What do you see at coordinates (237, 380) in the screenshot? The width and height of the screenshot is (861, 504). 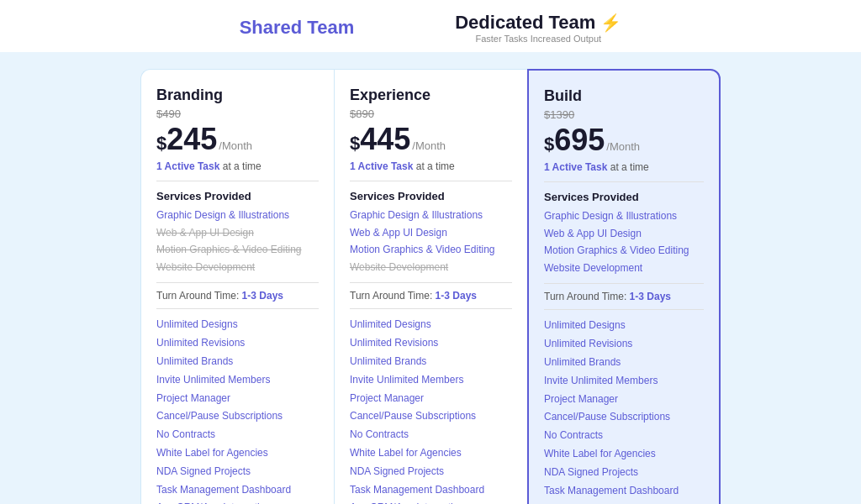 I see `feature-item-branding-3: Invite Unlimited Members` at bounding box center [237, 380].